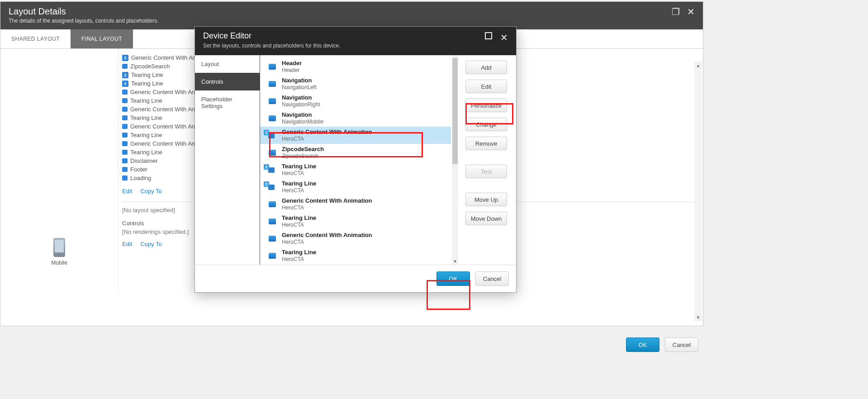 This screenshot has height=399, width=868. I want to click on control-row: HeaderHeader, so click(356, 66).